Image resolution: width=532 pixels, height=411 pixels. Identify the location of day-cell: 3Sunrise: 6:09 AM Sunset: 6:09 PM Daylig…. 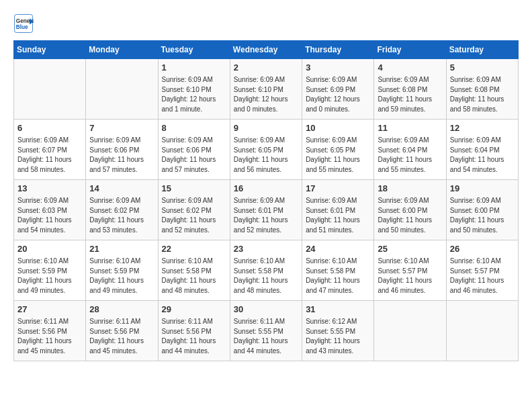
(339, 89).